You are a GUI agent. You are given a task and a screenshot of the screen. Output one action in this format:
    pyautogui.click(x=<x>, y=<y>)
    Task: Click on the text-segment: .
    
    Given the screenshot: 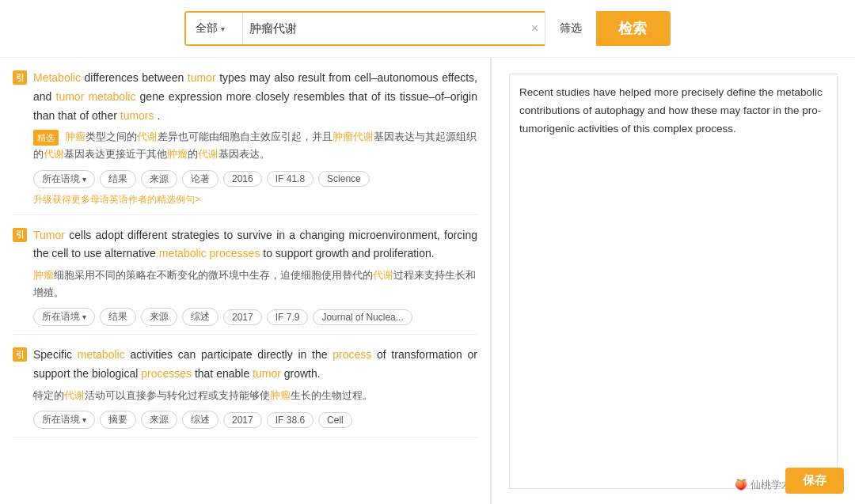 What is the action you would take?
    pyautogui.click(x=158, y=116)
    